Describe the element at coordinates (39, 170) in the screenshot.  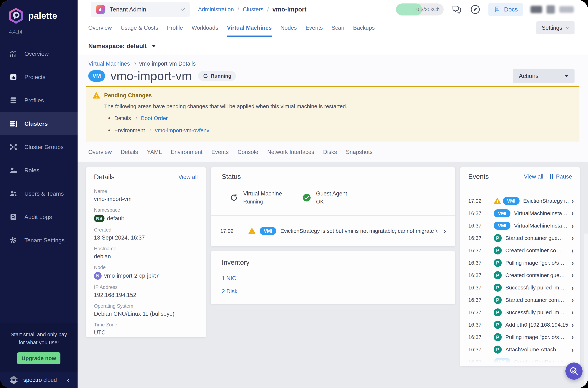
I see `sidebar-item-roles: Roles` at that location.